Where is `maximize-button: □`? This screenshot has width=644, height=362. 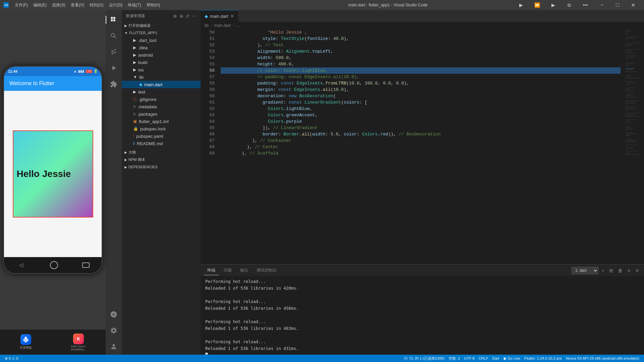
maximize-button: □ is located at coordinates (618, 5).